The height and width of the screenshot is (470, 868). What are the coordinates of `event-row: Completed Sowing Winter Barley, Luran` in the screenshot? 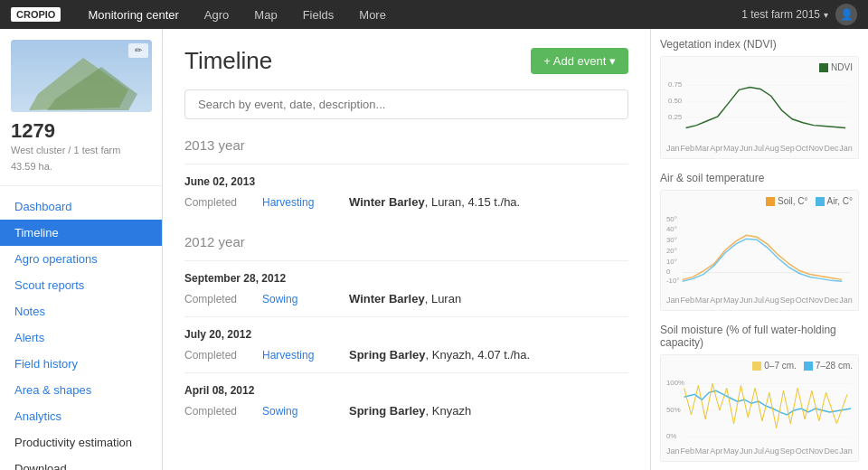 It's located at (407, 298).